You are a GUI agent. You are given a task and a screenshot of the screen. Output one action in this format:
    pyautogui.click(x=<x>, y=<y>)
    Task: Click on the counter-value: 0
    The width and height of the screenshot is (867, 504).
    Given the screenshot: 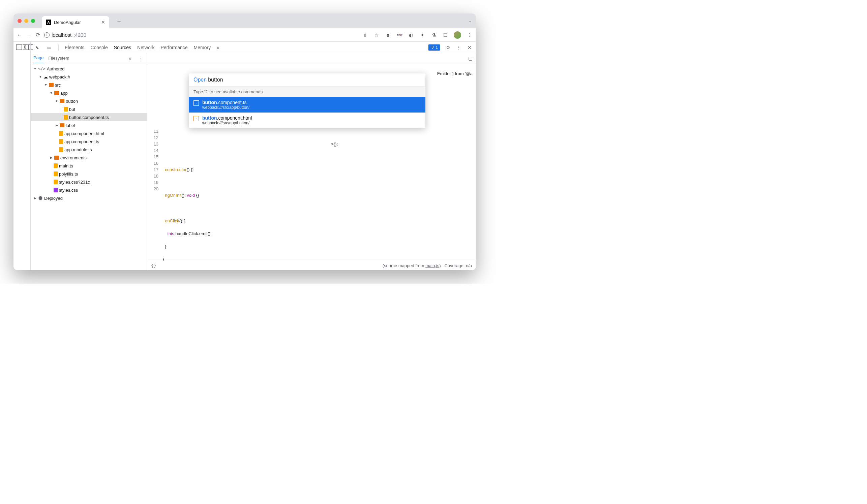 What is the action you would take?
    pyautogui.click(x=25, y=47)
    